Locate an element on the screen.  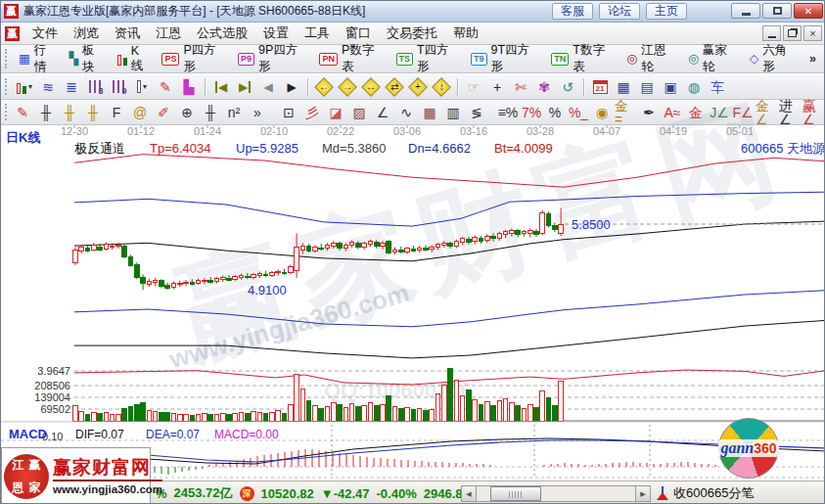
forum-button: 论坛 is located at coordinates (619, 12).